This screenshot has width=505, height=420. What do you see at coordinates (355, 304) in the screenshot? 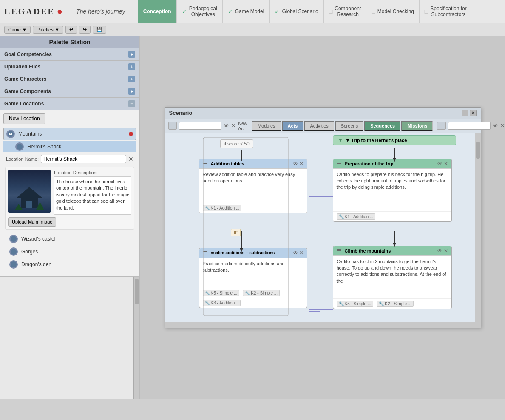
I see `node-4-tag-1: 🔧 K5 - Simple ...` at bounding box center [355, 304].